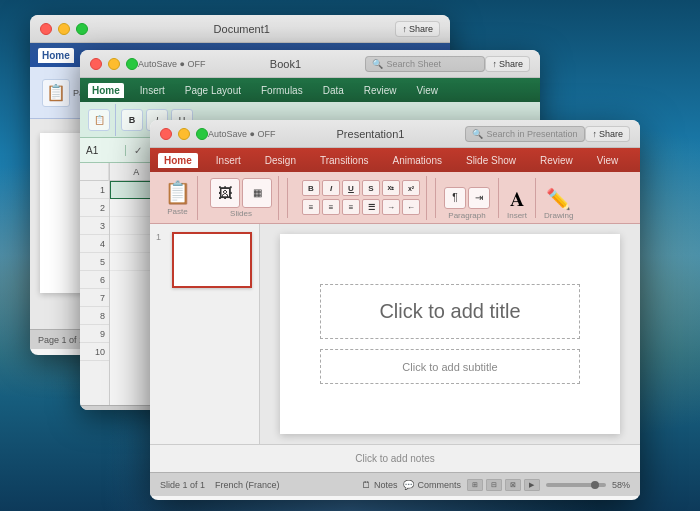  What do you see at coordinates (94, 190) in the screenshot?
I see `excel-row-1: 1` at bounding box center [94, 190].